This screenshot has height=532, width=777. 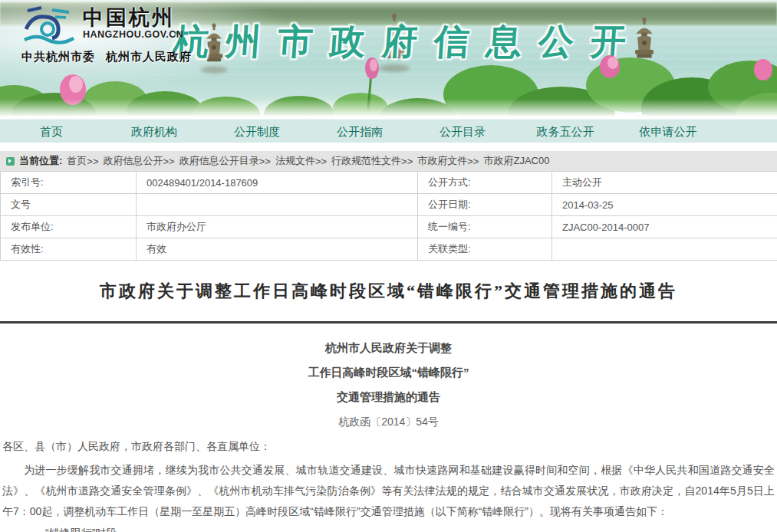 What do you see at coordinates (278, 182) in the screenshot?
I see `meta-value: 002489401/2014-187609` at bounding box center [278, 182].